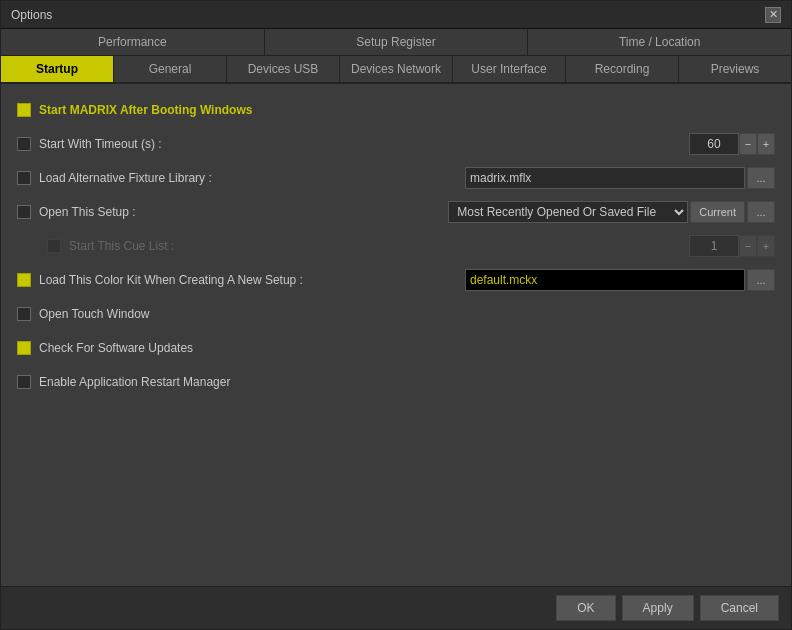  Describe the element at coordinates (714, 246) in the screenshot. I see `input-cue-list-value` at that location.